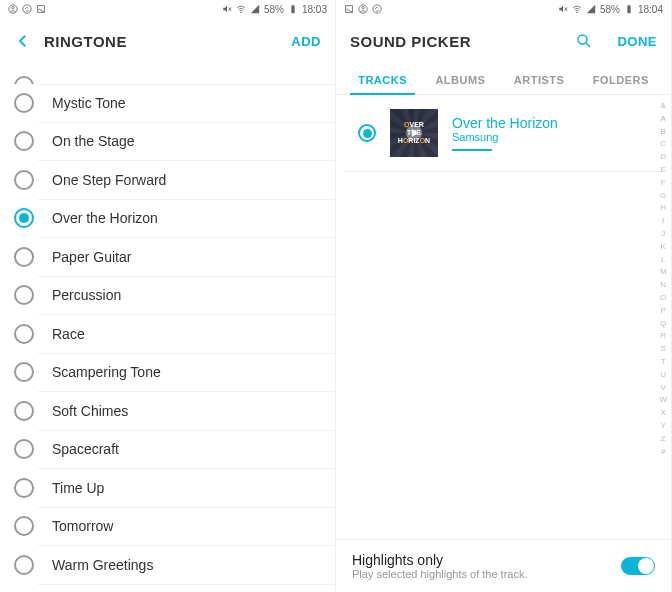 The height and width of the screenshot is (592, 672). Describe the element at coordinates (637, 42) in the screenshot. I see `done-button: DONE` at that location.